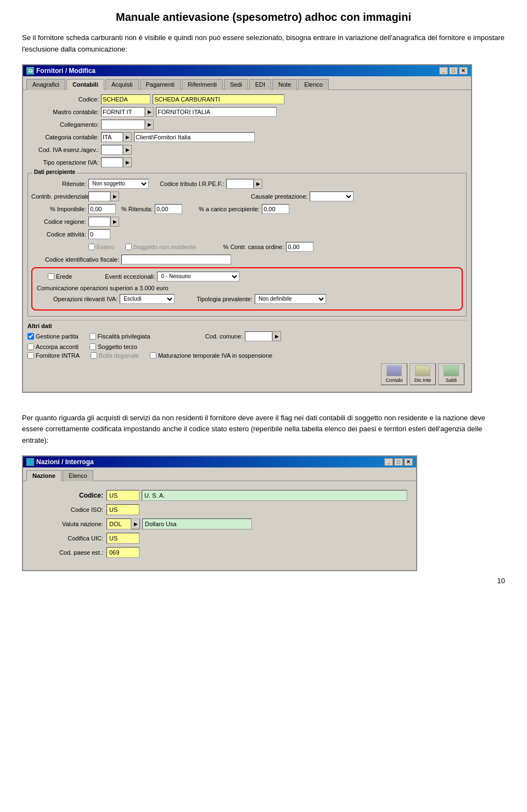 Image resolution: width=527 pixels, height=812 pixels. I want to click on tipologia-select: Non definibile, so click(290, 299).